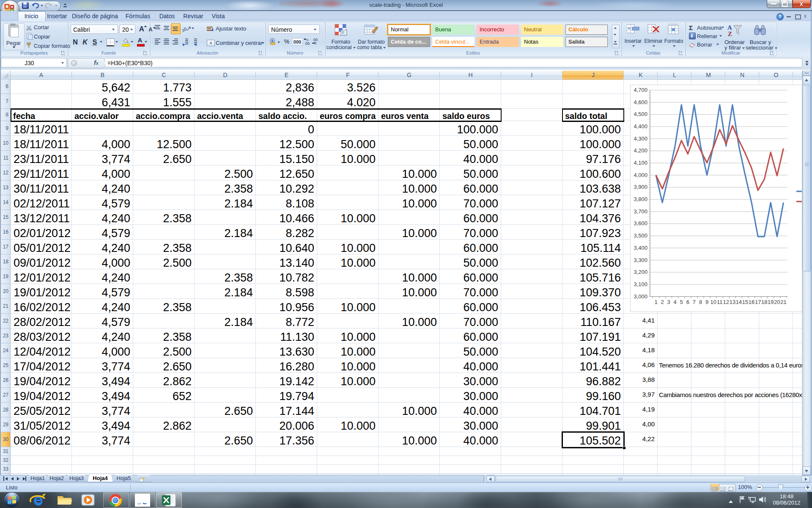  Describe the element at coordinates (640, 126) in the screenshot. I see `svg-text: 4,400` at that location.